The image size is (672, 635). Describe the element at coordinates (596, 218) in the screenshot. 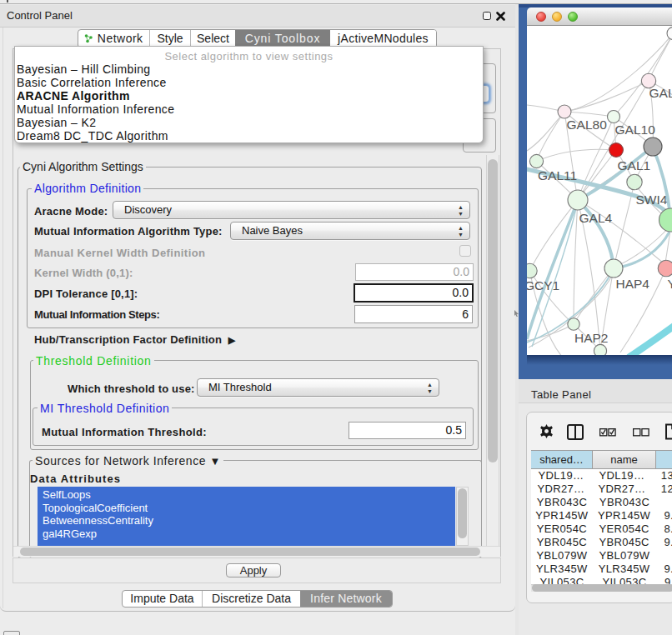

I see `svg-text: GAL4` at that location.